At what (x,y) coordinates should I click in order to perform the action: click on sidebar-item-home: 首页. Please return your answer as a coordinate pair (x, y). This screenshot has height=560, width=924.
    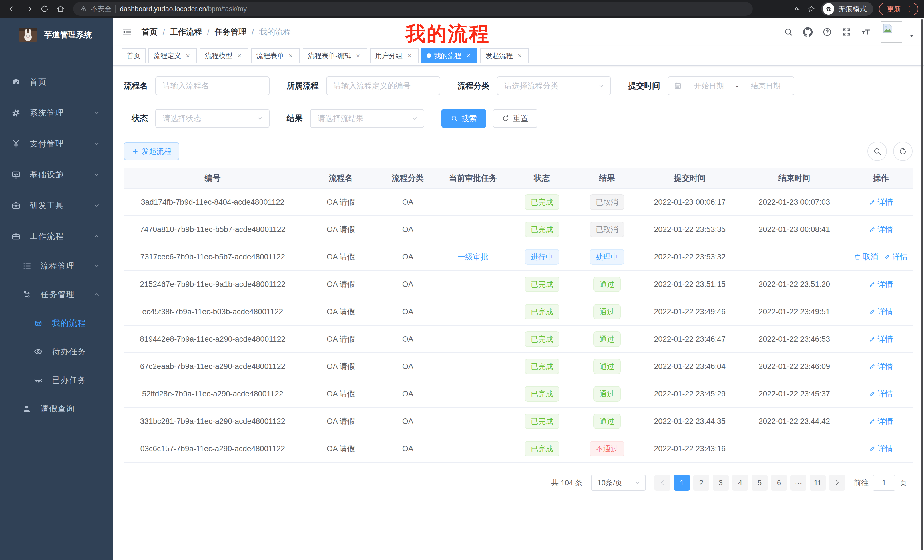
    Looking at the image, I should click on (56, 82).